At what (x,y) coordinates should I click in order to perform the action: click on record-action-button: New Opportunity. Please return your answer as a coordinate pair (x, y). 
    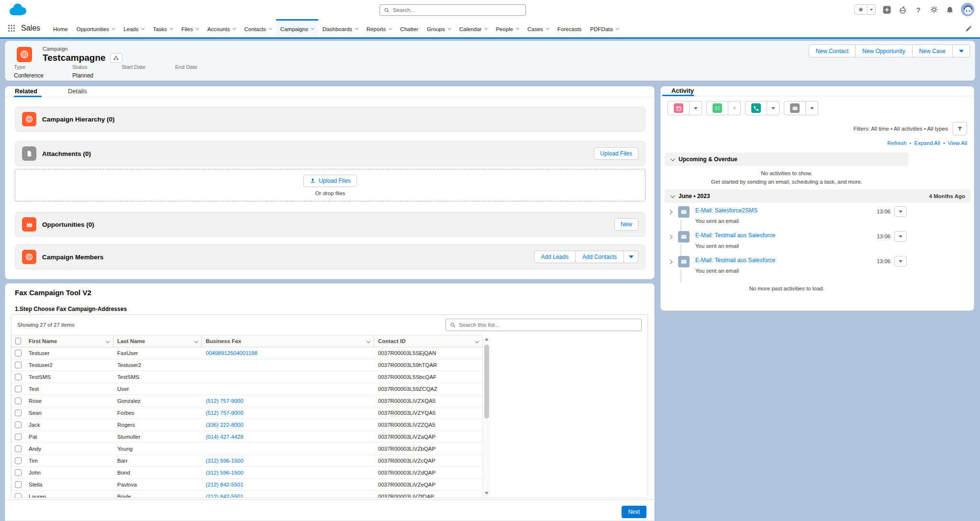
    Looking at the image, I should click on (884, 51).